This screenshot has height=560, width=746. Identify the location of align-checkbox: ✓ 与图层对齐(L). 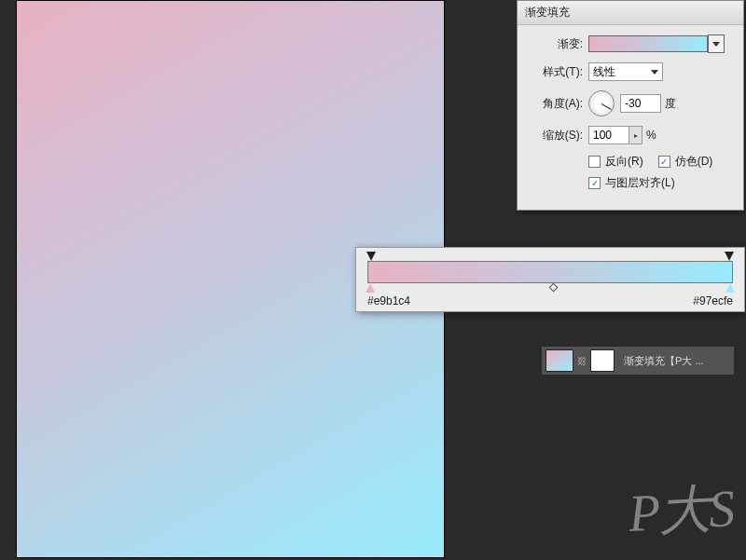
(632, 183).